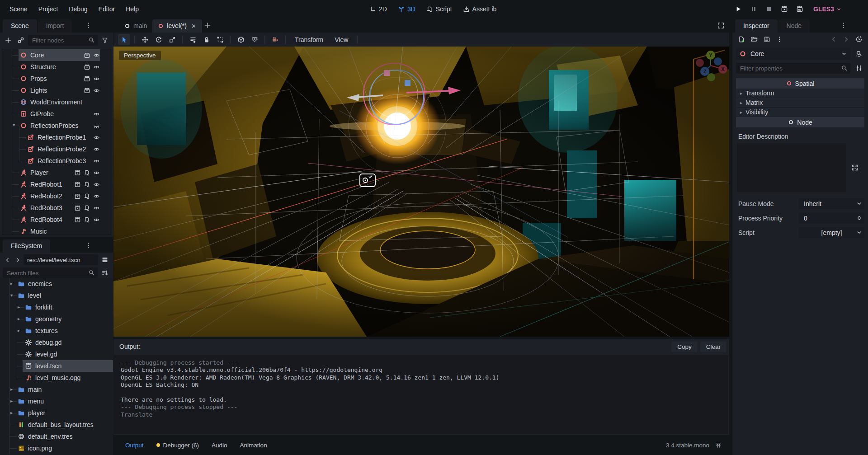 This screenshot has height=455, width=868. I want to click on scene-node-redrobot2: RedRobot2, so click(57, 196).